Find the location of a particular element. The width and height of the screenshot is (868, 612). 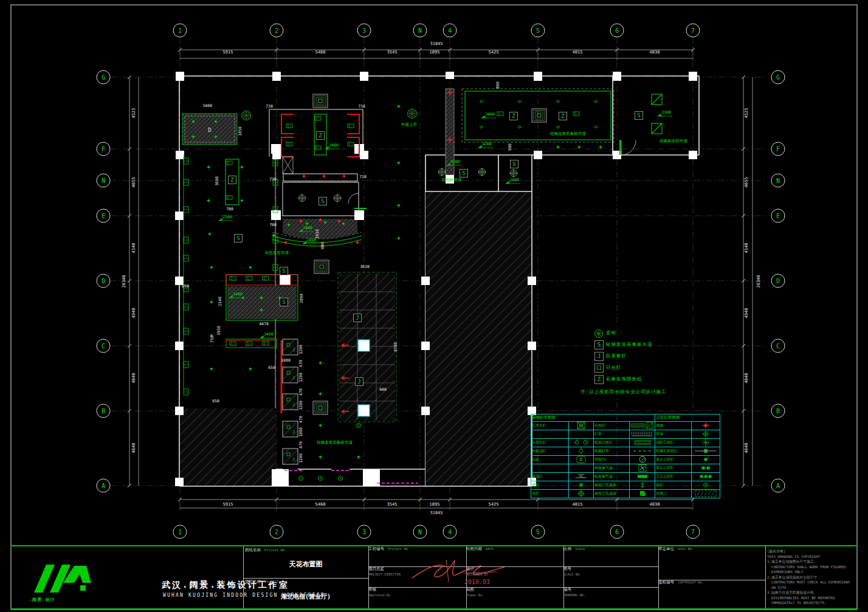

schedule-fixture-name: 明装换气扇 is located at coordinates (611, 469).